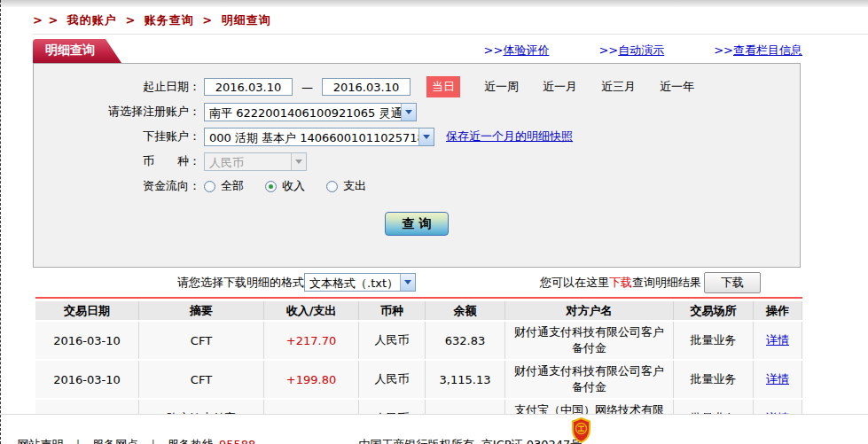  I want to click on query-button: 查 询, so click(417, 223).